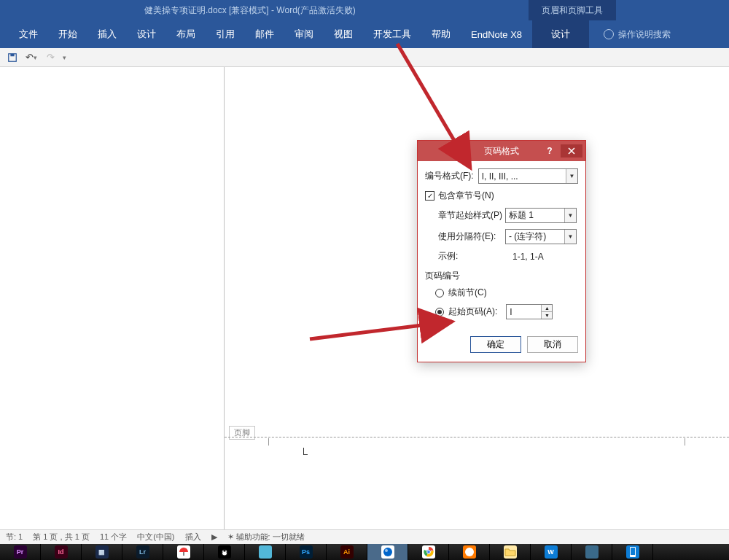 Image resolution: width=729 pixels, height=560 pixels. I want to click on dialog-close-button, so click(572, 151).